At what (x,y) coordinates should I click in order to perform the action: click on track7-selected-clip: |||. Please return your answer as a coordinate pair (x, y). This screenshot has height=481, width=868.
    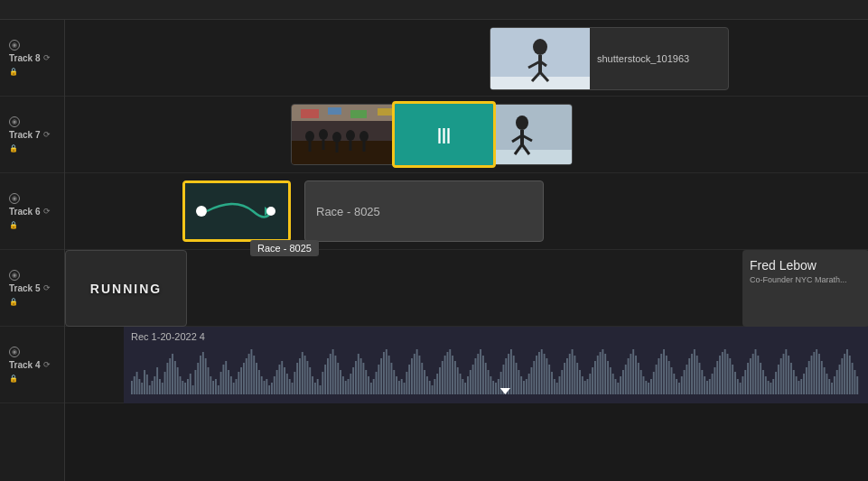
    Looking at the image, I should click on (444, 134).